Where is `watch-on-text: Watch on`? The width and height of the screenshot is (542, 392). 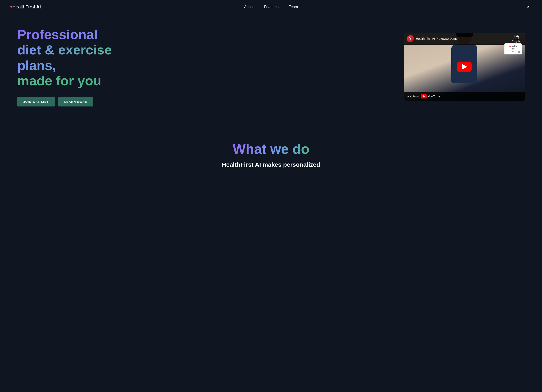
watch-on-text: Watch on is located at coordinates (412, 97).